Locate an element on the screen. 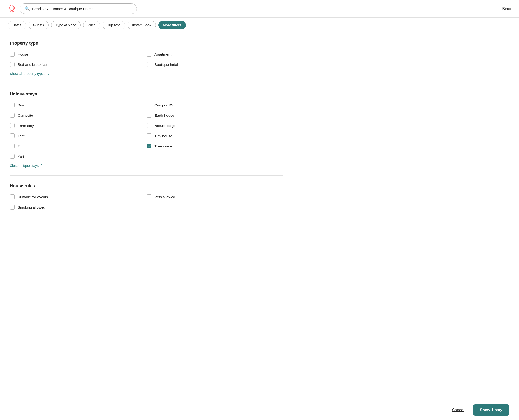 This screenshot has width=519, height=420. checkbox-label-boutique-hotel: Boutique hotel is located at coordinates (166, 64).